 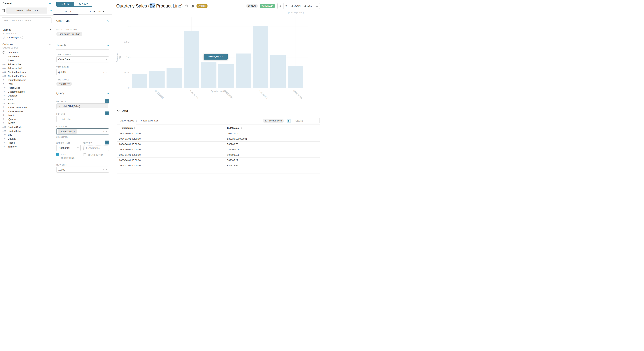 I want to click on panel-resize-handle, so click(x=218, y=106).